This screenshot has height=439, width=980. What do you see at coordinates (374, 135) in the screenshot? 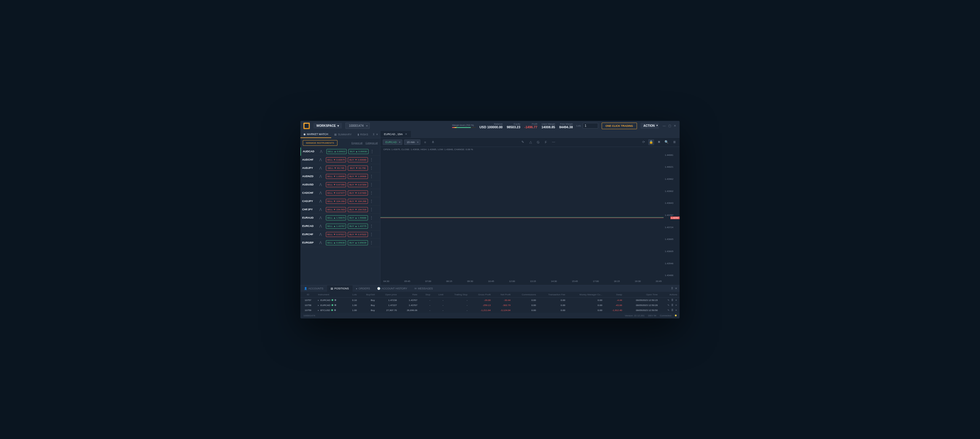
I see `pin-icon: ⊼` at bounding box center [374, 135].